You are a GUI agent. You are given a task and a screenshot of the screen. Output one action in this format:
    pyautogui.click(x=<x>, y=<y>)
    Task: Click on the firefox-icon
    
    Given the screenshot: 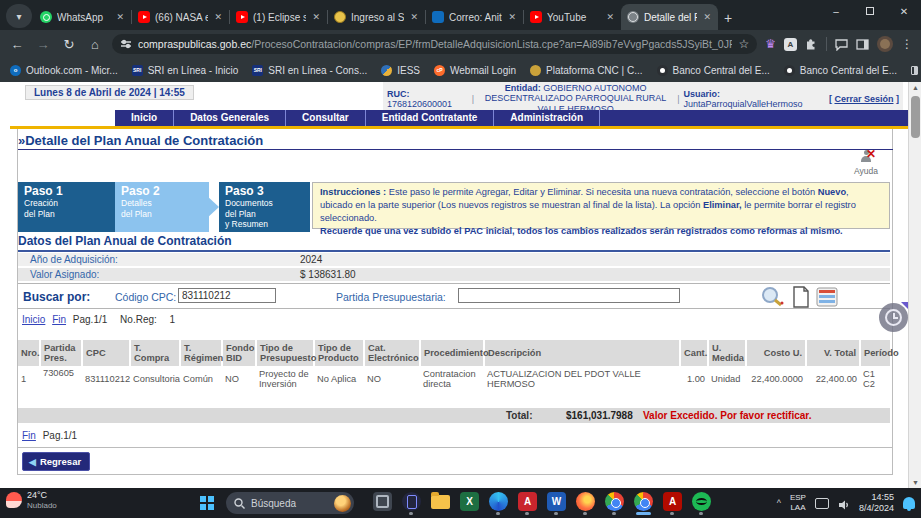 What is the action you would take?
    pyautogui.click(x=586, y=502)
    